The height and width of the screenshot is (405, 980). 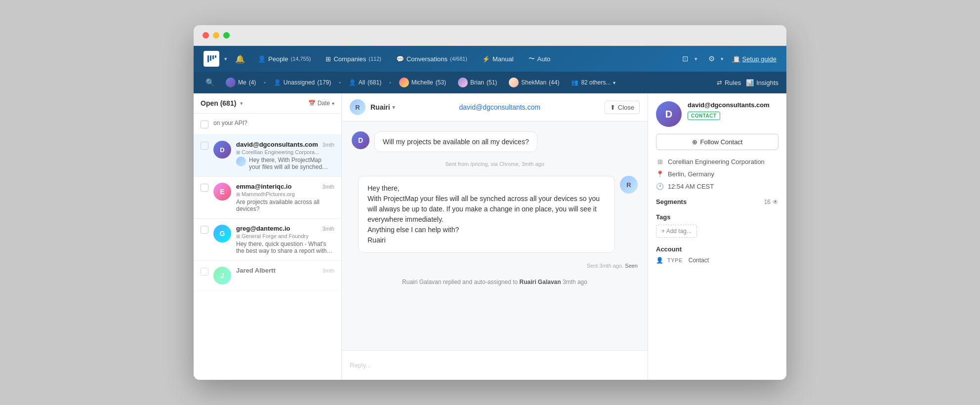 I want to click on conv-item-jared: J Jared Albertt 3mth, so click(x=268, y=276).